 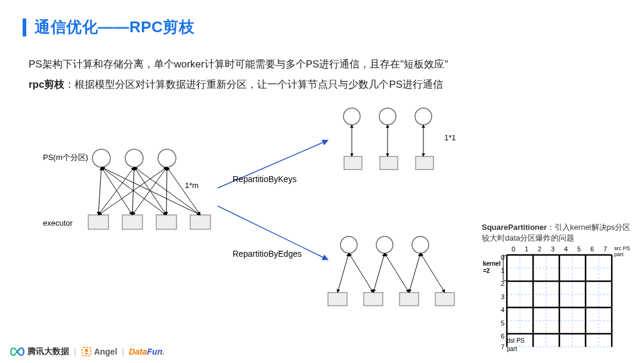 What do you see at coordinates (236, 85) in the screenshot?
I see `description-line-2: rpc剪枝：根据模型分区对计算数据进行重新分区，让一个计算节点只与少数几个PS进…` at bounding box center [236, 85].